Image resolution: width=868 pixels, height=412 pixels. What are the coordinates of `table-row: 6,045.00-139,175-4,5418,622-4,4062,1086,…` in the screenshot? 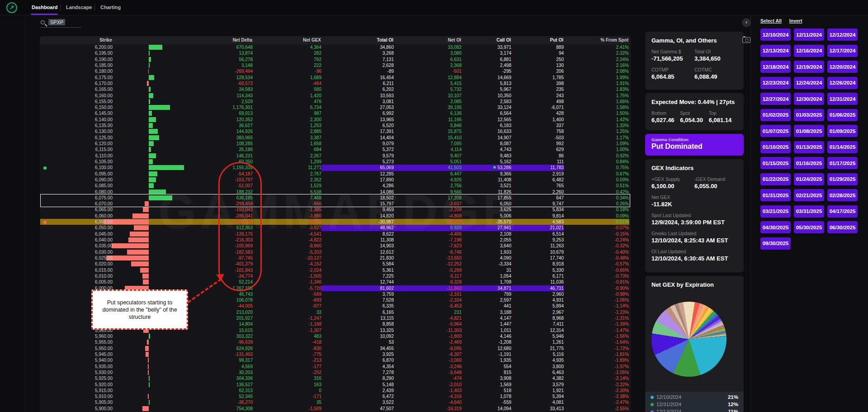 It's located at (335, 234).